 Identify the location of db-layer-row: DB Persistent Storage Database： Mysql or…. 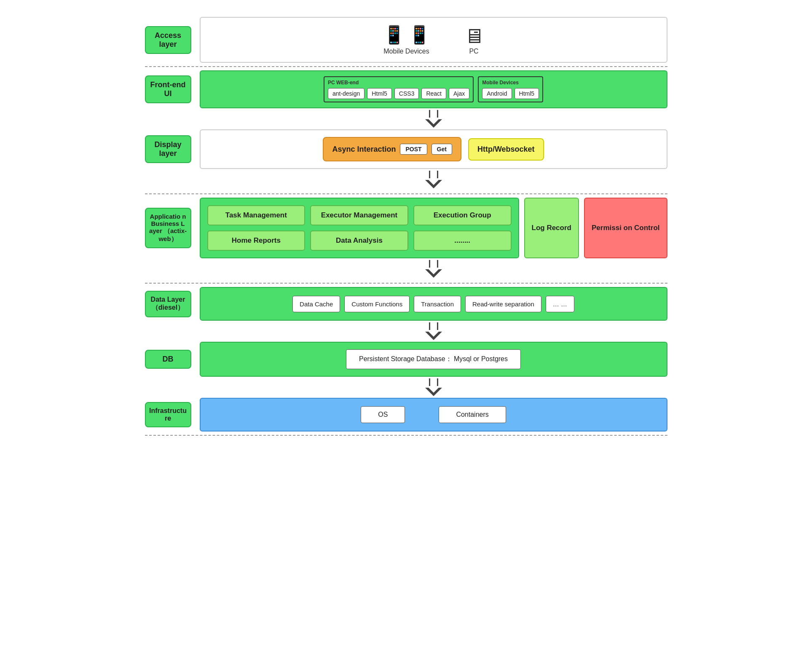
(406, 359).